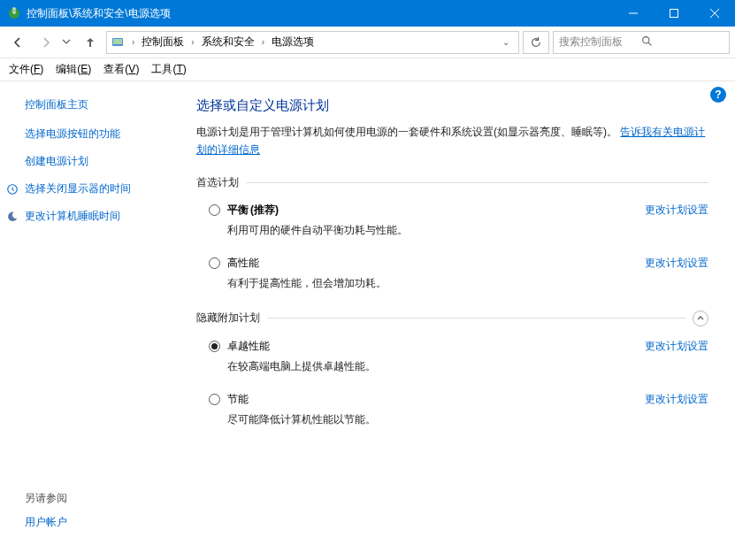  I want to click on window-title: 控制面板\系统和安全\电源选项, so click(320, 14).